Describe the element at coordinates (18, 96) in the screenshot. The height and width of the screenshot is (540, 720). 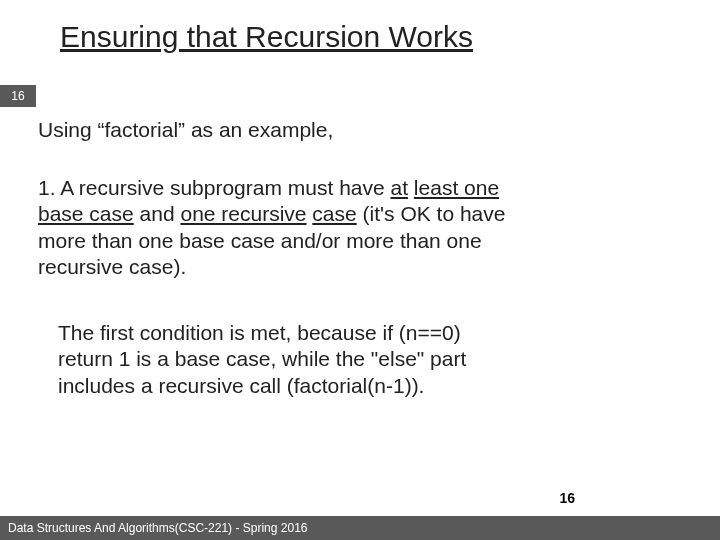
I see `side-tag: 16` at that location.